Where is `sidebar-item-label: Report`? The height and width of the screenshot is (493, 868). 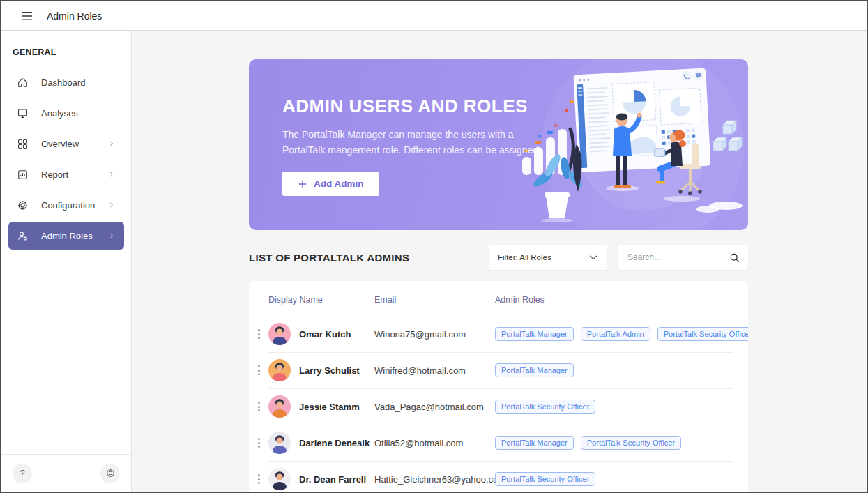
sidebar-item-label: Report is located at coordinates (54, 174).